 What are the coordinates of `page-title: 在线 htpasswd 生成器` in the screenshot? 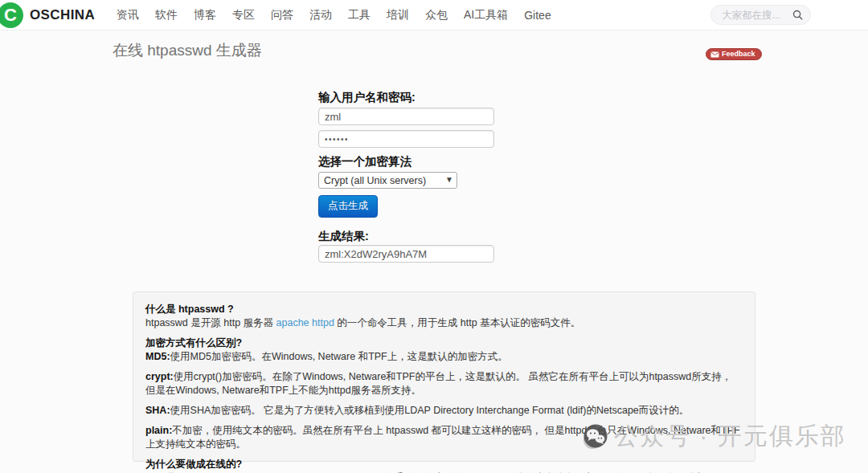 It's located at (187, 51).